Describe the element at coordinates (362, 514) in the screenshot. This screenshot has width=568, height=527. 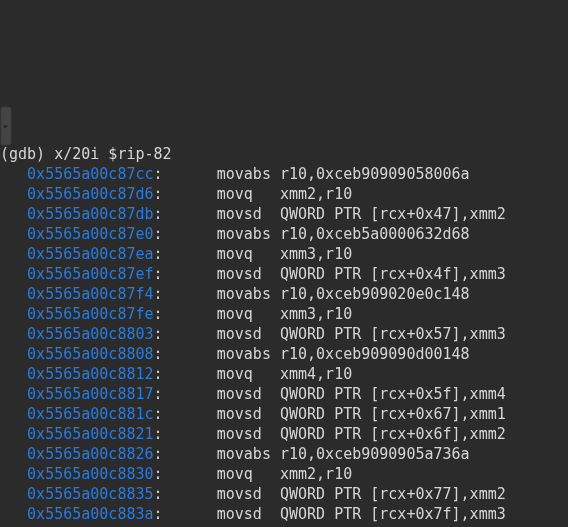
I see `instruction: movsd QWORD PTR [rcx+0x7f],xmm3` at that location.